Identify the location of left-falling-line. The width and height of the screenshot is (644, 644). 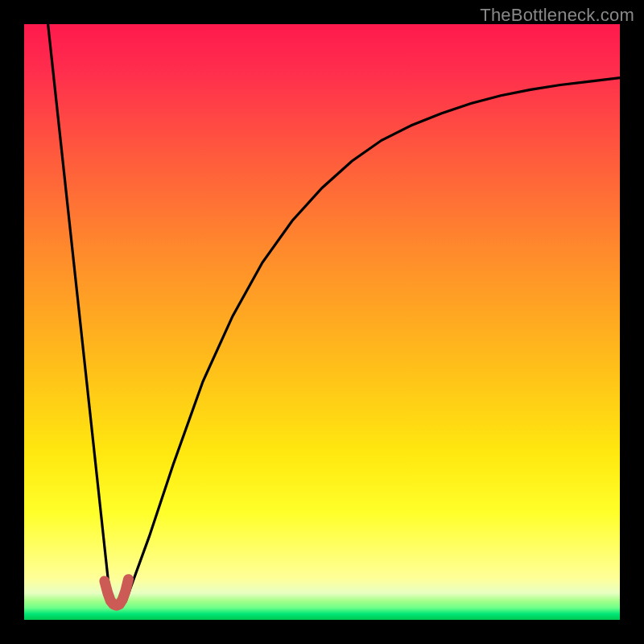
(80, 313).